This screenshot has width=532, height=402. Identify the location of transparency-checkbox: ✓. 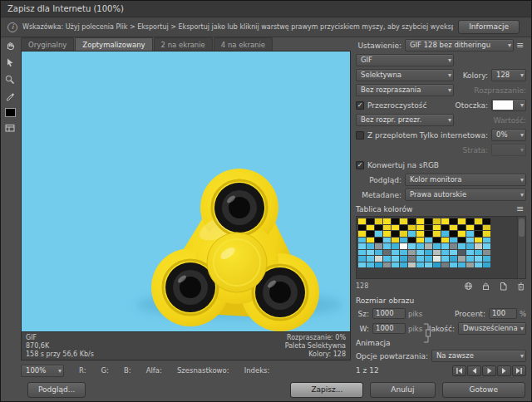
(360, 105).